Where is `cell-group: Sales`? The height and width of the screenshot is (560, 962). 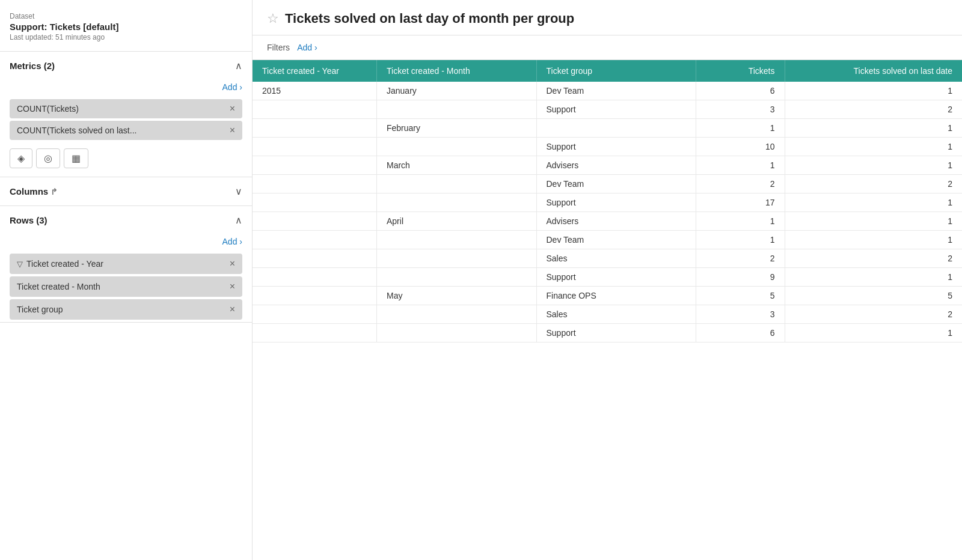
cell-group: Sales is located at coordinates (616, 315).